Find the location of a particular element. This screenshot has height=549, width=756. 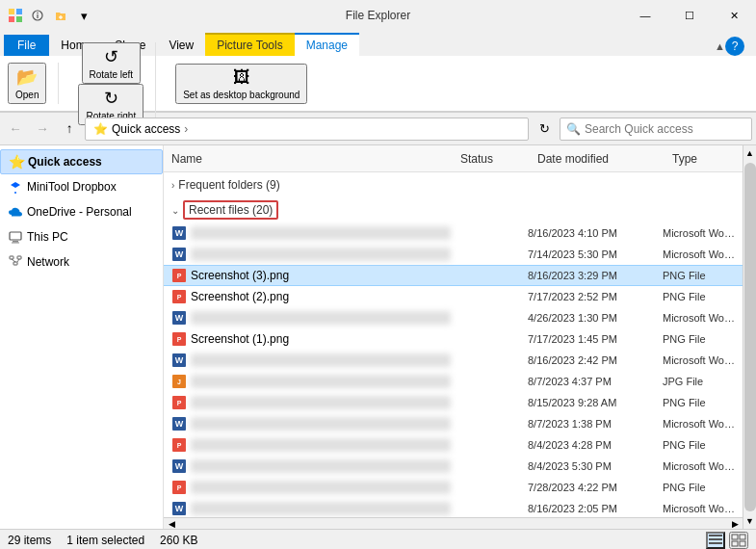

file-date: 8/4/2023 5:30 PM is located at coordinates (595, 466).